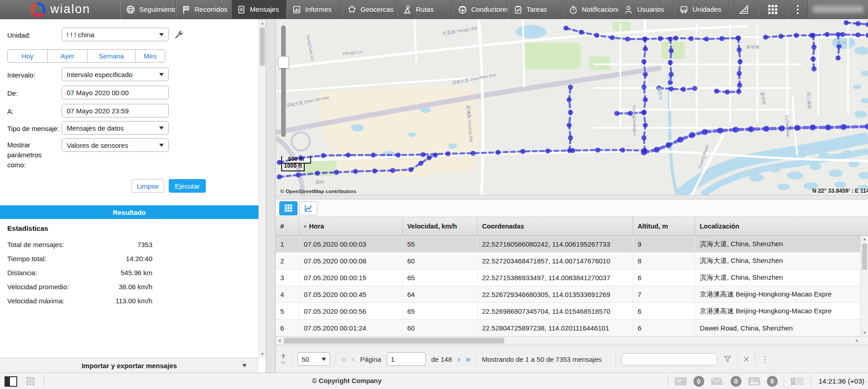  Describe the element at coordinates (115, 128) in the screenshot. I see `message-type-select: Mensajes de datos` at that location.